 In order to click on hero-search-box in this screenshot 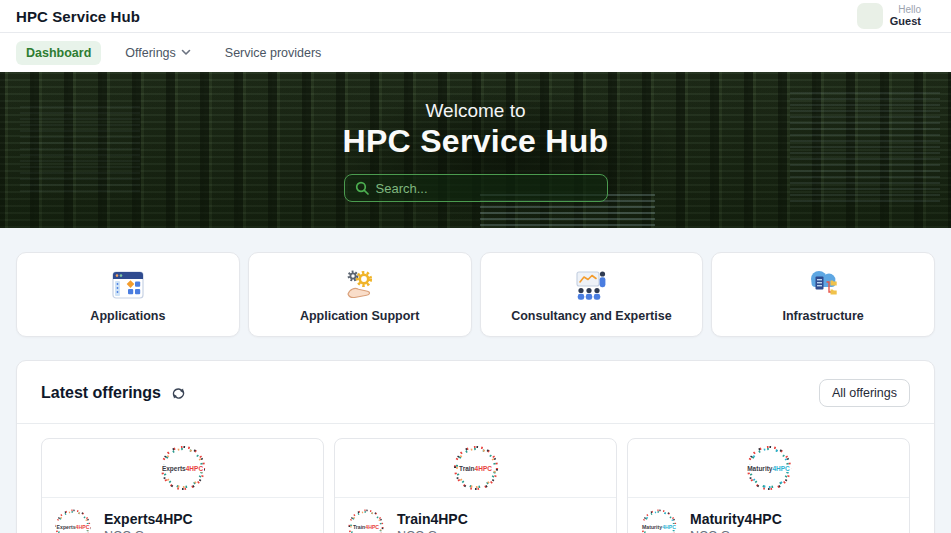, I will do `click(476, 188)`.